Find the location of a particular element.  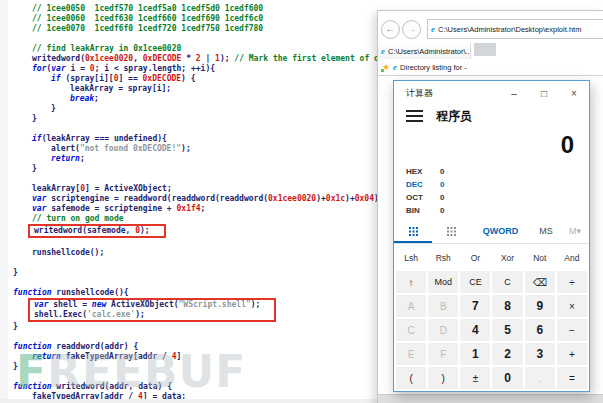

calc-key-subtract: − is located at coordinates (572, 330).